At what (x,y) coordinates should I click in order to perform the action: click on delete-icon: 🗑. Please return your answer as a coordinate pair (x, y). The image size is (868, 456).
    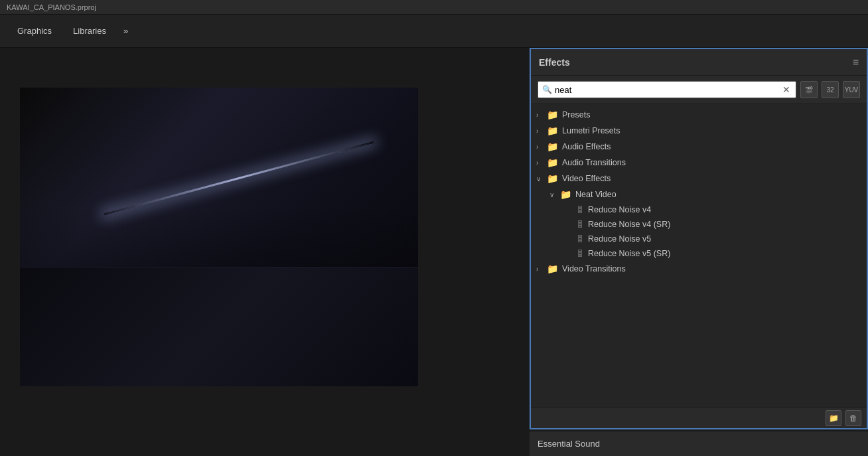
    Looking at the image, I should click on (853, 418).